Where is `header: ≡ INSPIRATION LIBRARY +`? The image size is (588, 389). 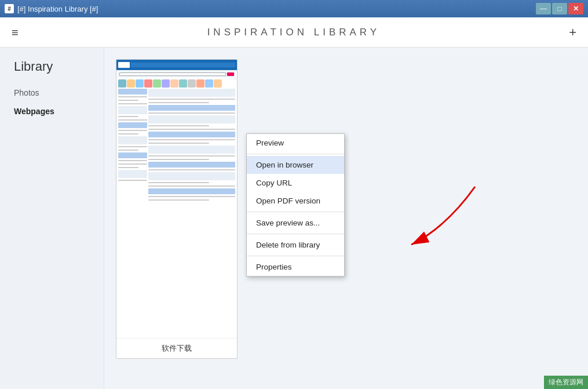
header: ≡ INSPIRATION LIBRARY + is located at coordinates (294, 32).